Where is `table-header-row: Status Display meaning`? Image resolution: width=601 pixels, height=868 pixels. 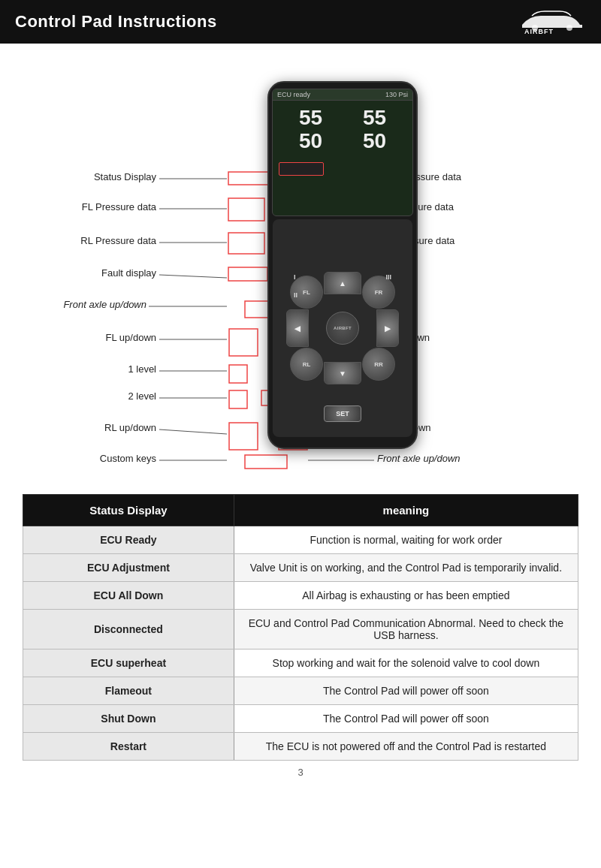 table-header-row: Status Display meaning is located at coordinates (300, 511).